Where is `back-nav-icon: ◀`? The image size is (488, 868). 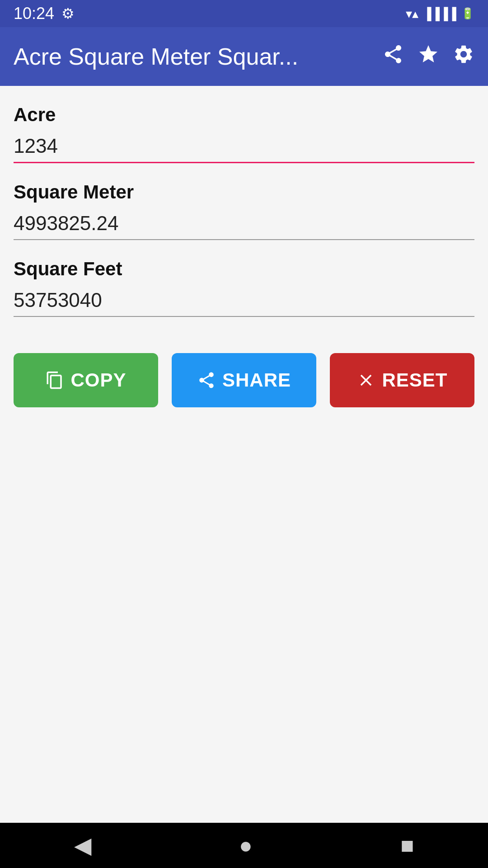
back-nav-icon: ◀ is located at coordinates (83, 845).